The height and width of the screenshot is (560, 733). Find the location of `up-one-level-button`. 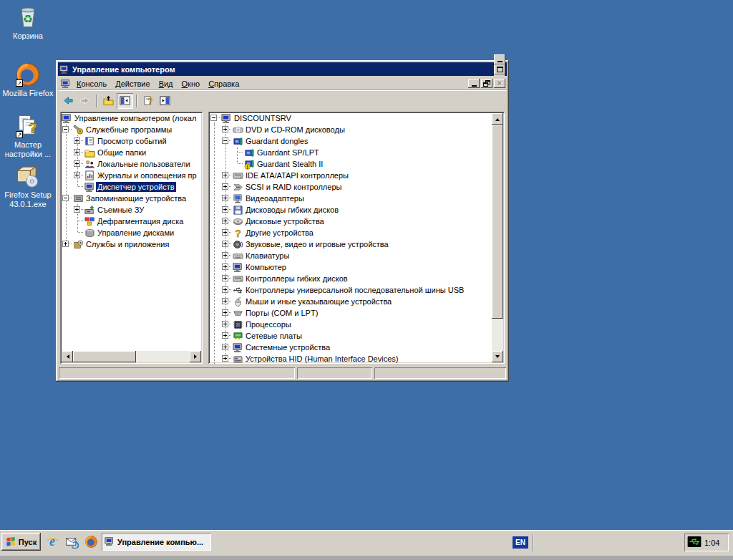

up-one-level-button is located at coordinates (109, 101).